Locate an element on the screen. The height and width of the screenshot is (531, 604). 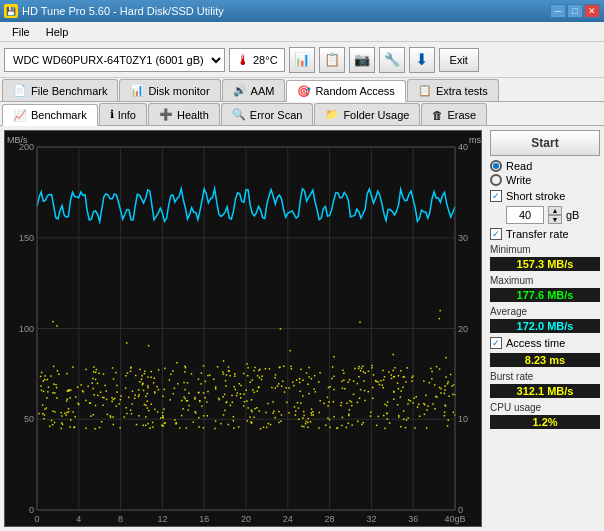
maximum-label: Maximum is located at coordinates (545, 280).